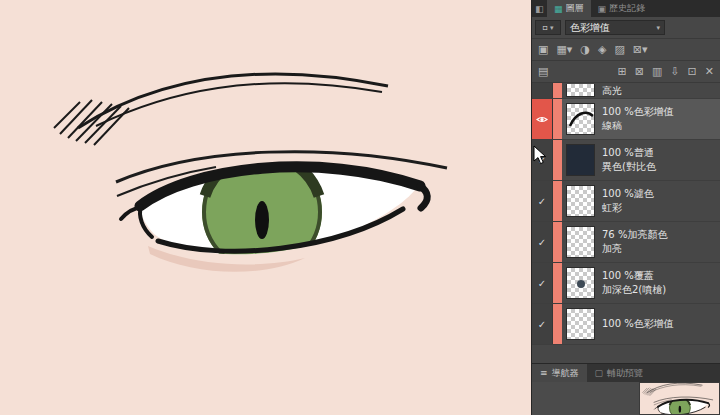 This screenshot has height=415, width=720. I want to click on transfer-layer-icon: ⊡, so click(692, 72).